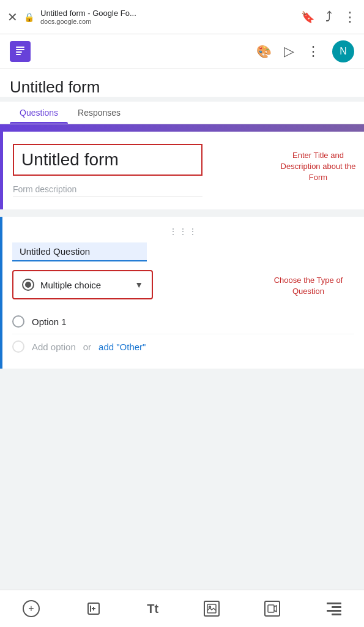 The image size is (364, 627). What do you see at coordinates (182, 113) in the screenshot?
I see `tabs-bar: Questions Responses` at bounding box center [182, 113].